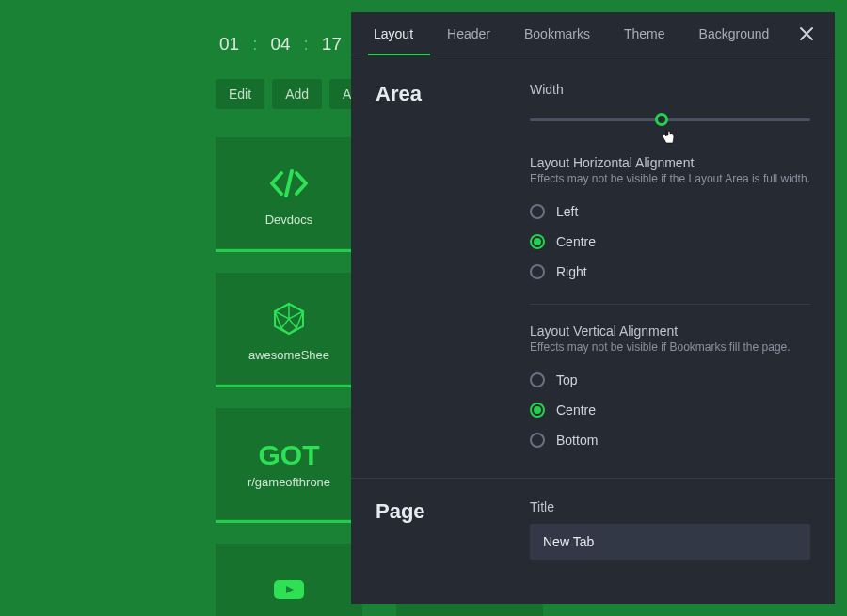 The width and height of the screenshot is (847, 616). What do you see at coordinates (289, 355) in the screenshot?
I see `bookmark-label: awesomeShee` at bounding box center [289, 355].